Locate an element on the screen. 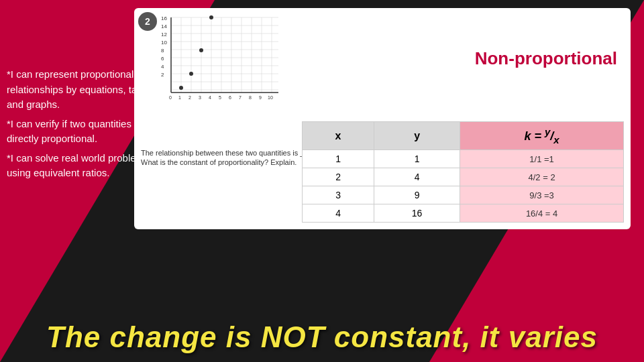 This screenshot has height=362, width=644. svg-text: 1 is located at coordinates (180, 98).